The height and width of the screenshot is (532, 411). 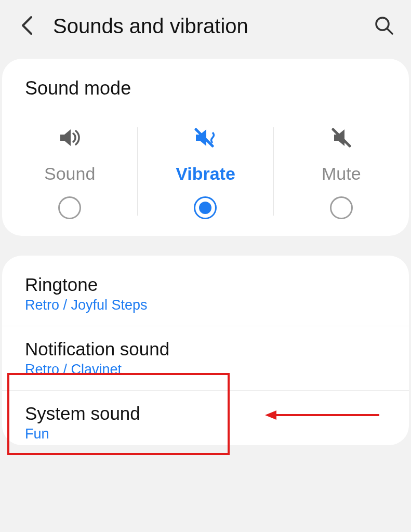 What do you see at coordinates (205, 138) in the screenshot?
I see `vibrate-icon` at bounding box center [205, 138].